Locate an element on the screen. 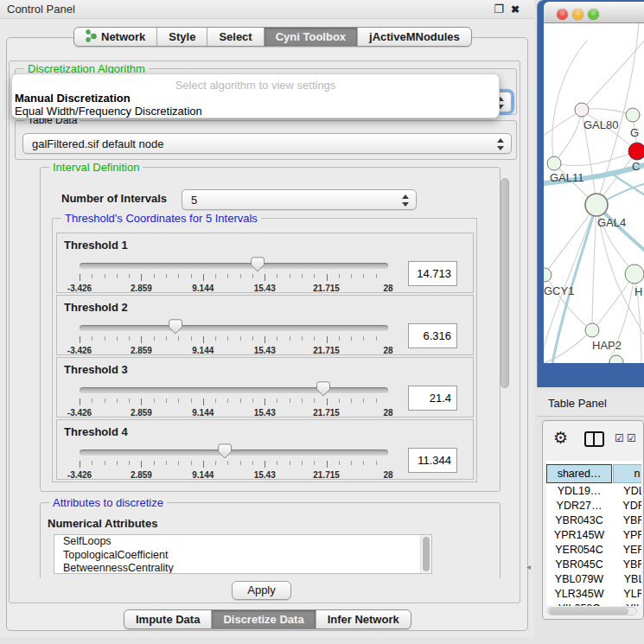 This screenshot has width=644, height=644. table-data-combobox: galFiltered.sif default node is located at coordinates (267, 143).